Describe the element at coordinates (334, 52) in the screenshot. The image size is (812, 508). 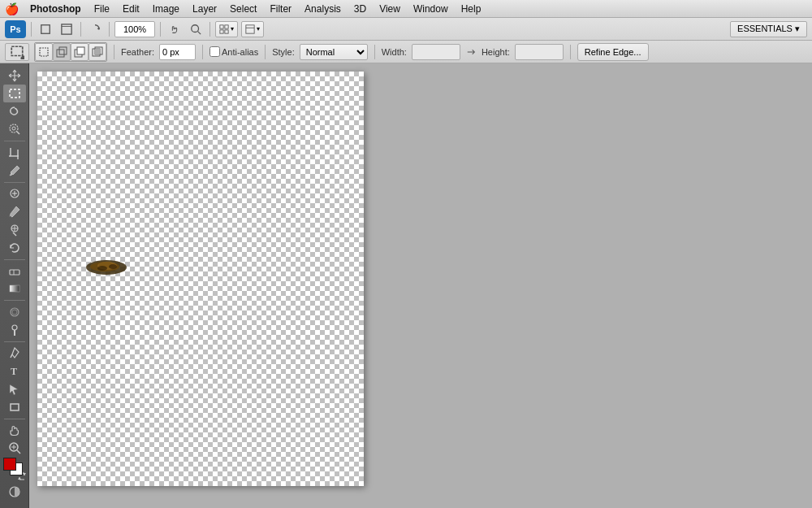
I see `style-dropdown: Normal Fixed Ratio Fixed Size` at that location.